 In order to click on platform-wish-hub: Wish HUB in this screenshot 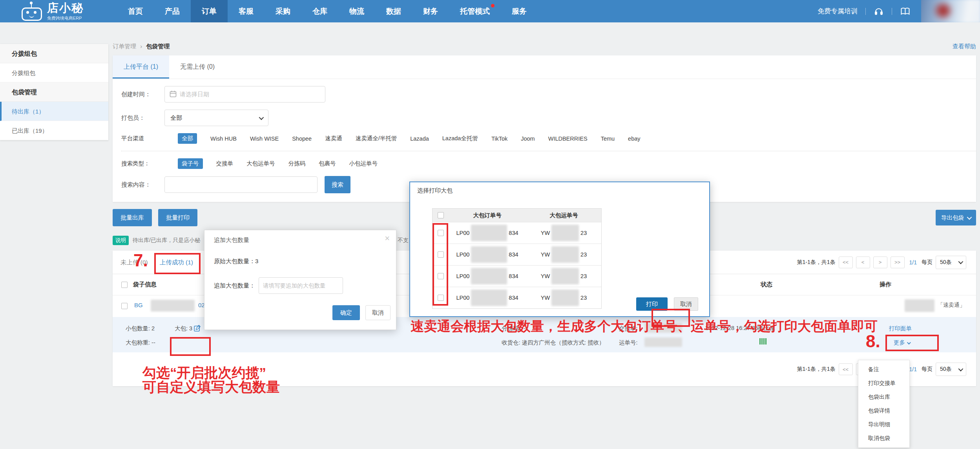, I will do `click(224, 139)`.